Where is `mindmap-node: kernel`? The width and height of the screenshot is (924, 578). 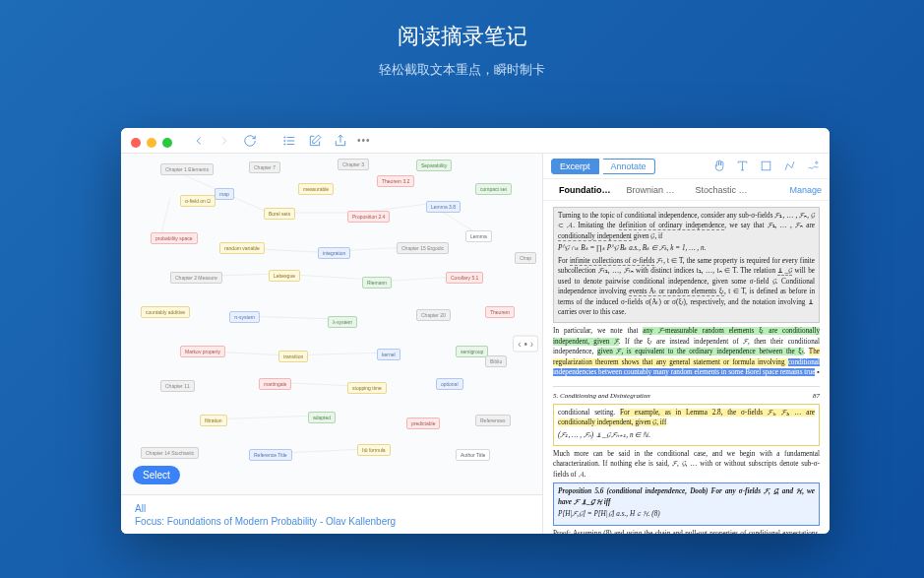 mindmap-node: kernel is located at coordinates (389, 354).